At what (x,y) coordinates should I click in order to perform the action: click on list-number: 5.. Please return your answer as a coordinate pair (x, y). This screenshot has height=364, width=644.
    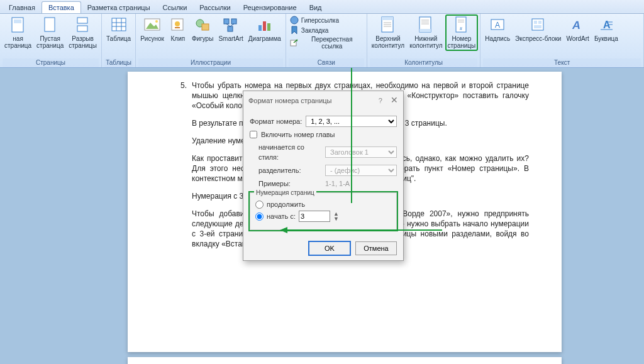
    Looking at the image, I should click on (184, 85).